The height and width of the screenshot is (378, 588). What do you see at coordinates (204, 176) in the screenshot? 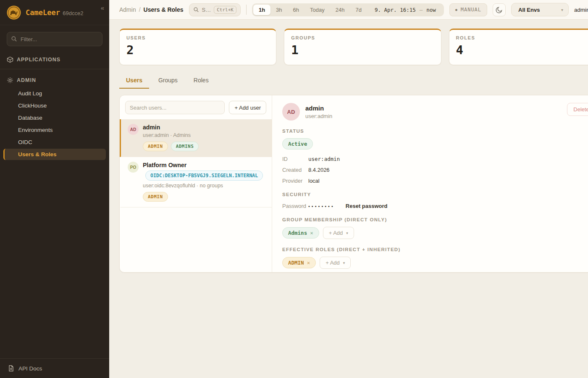
I see `oidc-provider-badge: OIDC:DESKTOP-FB5VGJ9.SIEGELN.INTERNAL` at bounding box center [204, 176].